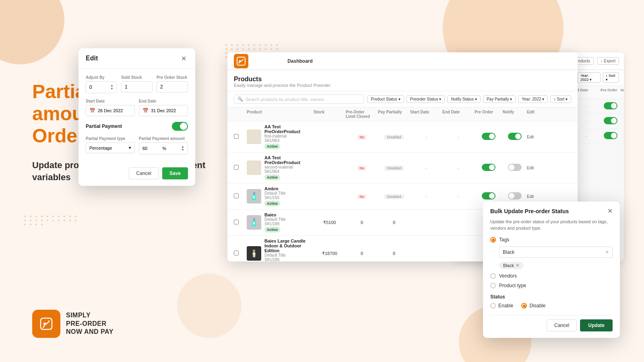  I want to click on product-thumbnail, so click(254, 137).